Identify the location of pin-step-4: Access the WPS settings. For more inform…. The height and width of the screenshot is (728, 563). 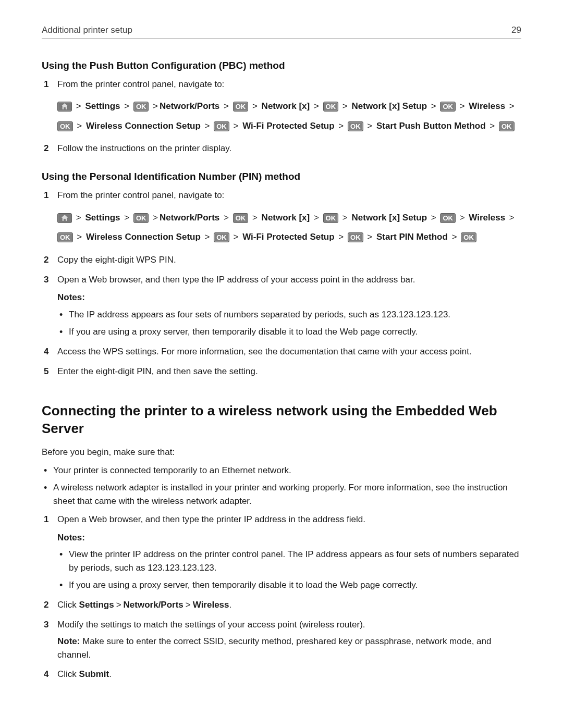
(282, 352).